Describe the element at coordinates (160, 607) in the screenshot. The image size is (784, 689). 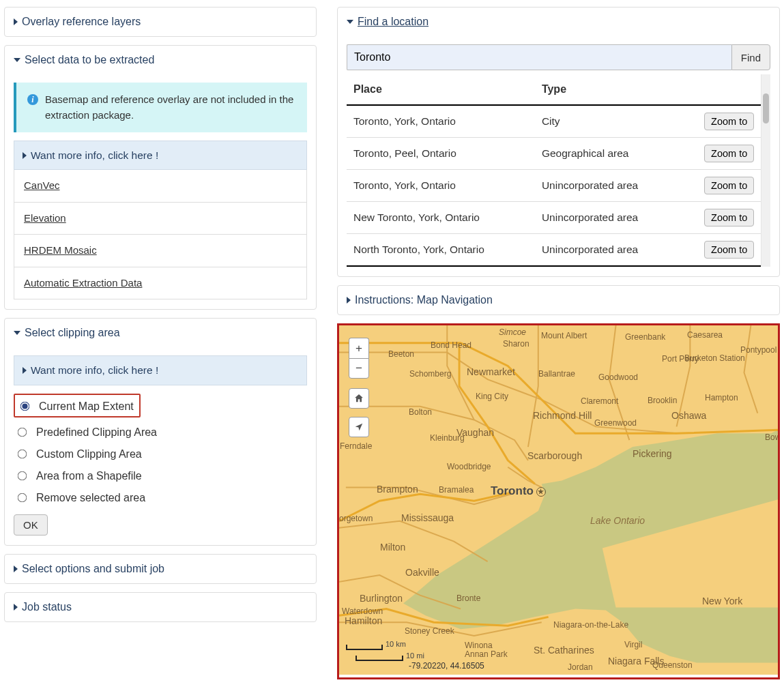
I see `panel-job-status: Job status` at that location.